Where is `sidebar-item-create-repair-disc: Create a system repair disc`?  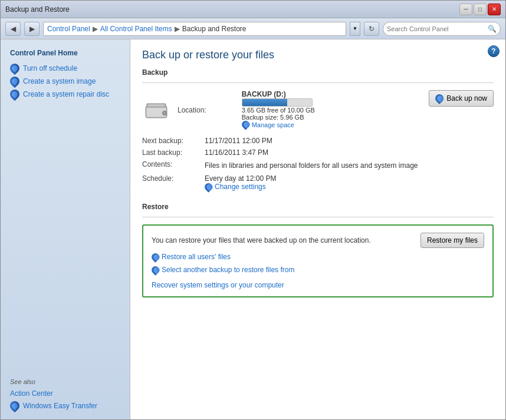
sidebar-item-create-repair-disc: Create a system repair disc is located at coordinates (65, 94).